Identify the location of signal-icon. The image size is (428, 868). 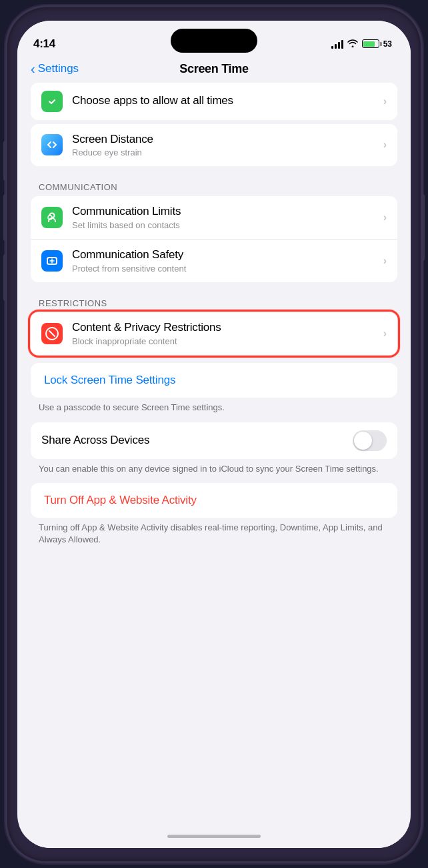
(337, 44).